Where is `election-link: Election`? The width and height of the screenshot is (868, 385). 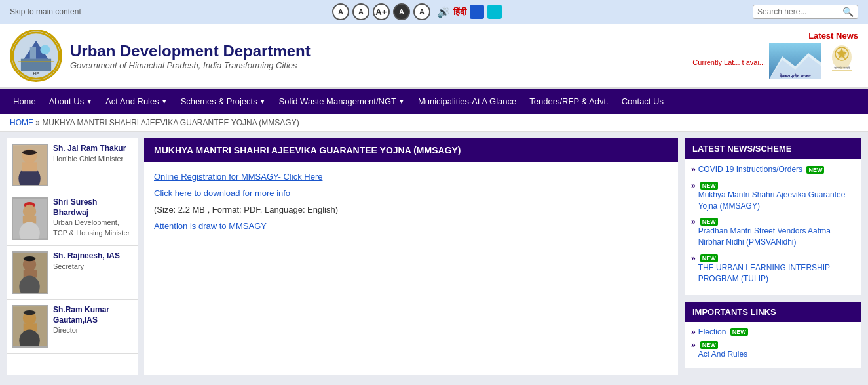
election-link: Election is located at coordinates (713, 332).